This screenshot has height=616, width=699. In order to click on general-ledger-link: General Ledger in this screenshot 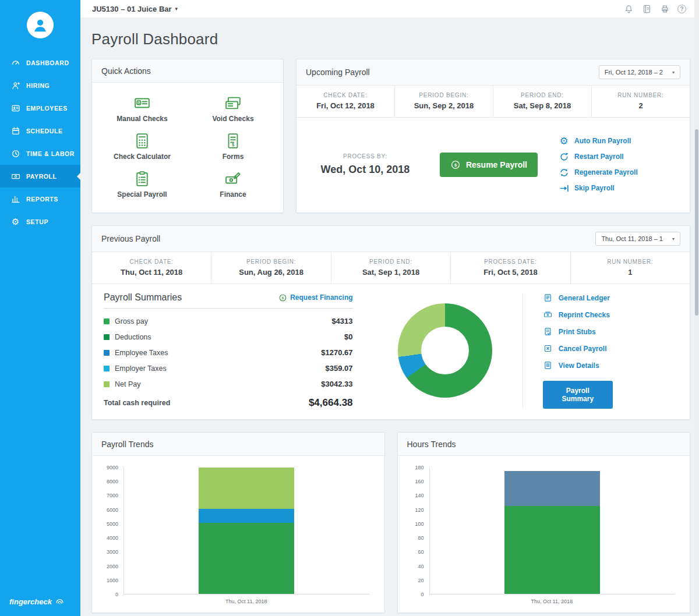, I will do `click(610, 298)`.